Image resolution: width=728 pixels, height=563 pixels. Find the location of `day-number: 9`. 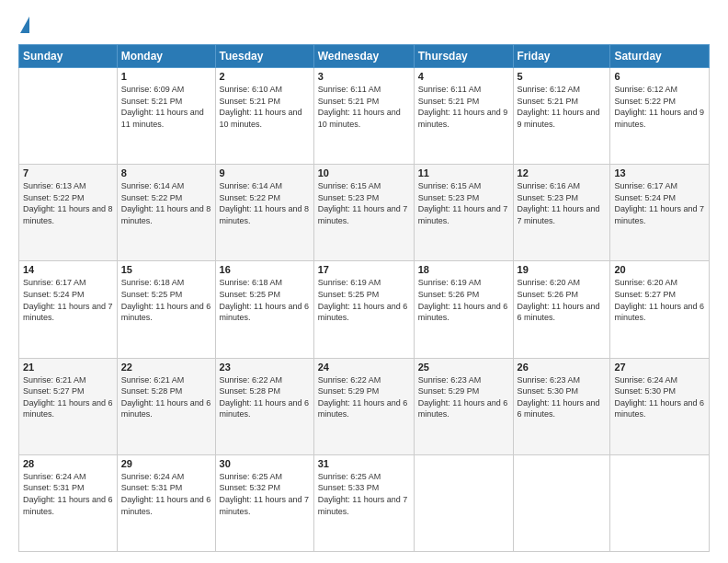

day-number: 9 is located at coordinates (265, 173).